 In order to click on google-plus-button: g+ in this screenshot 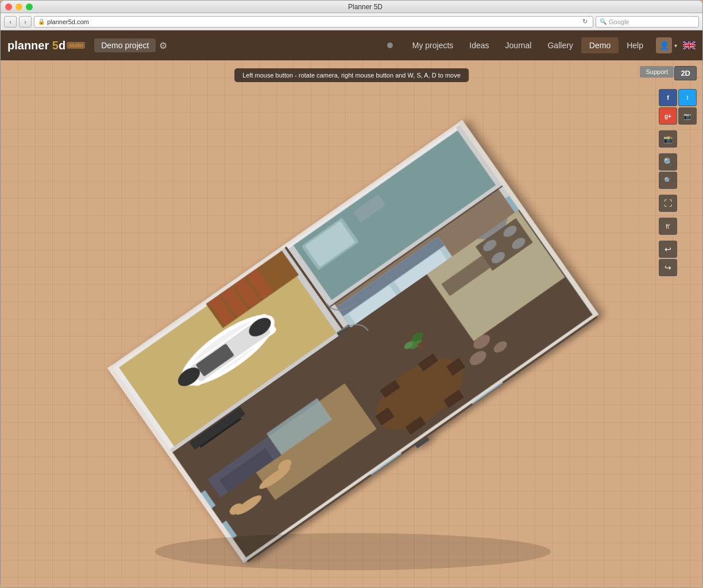, I will do `click(668, 116)`.